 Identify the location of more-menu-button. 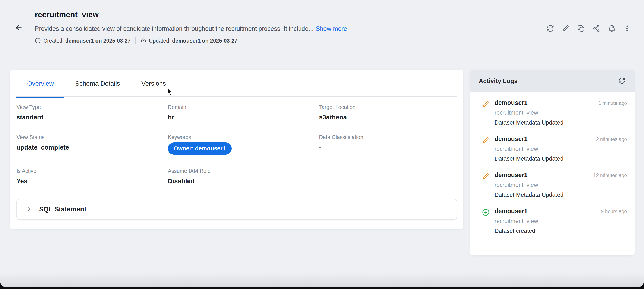
(627, 29).